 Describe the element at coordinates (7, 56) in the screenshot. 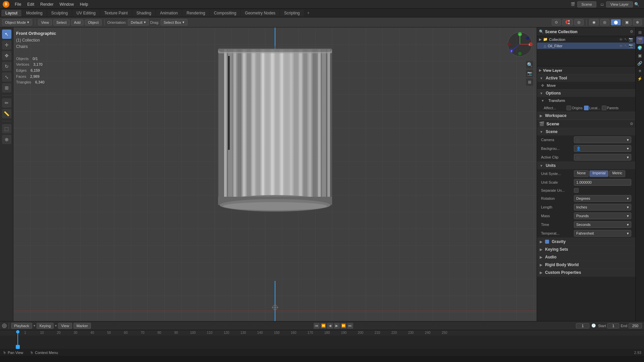

I see `move-tool: ✥` at that location.